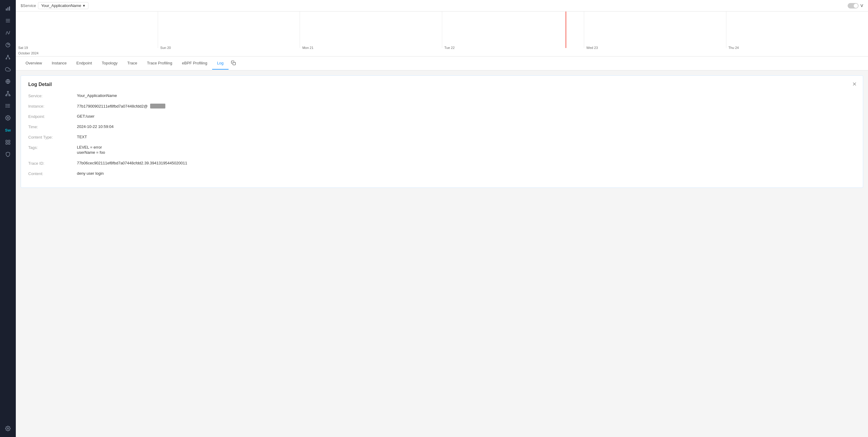 Image resolution: width=868 pixels, height=437 pixels. What do you see at coordinates (8, 82) in the screenshot?
I see `globe-icon` at bounding box center [8, 82].